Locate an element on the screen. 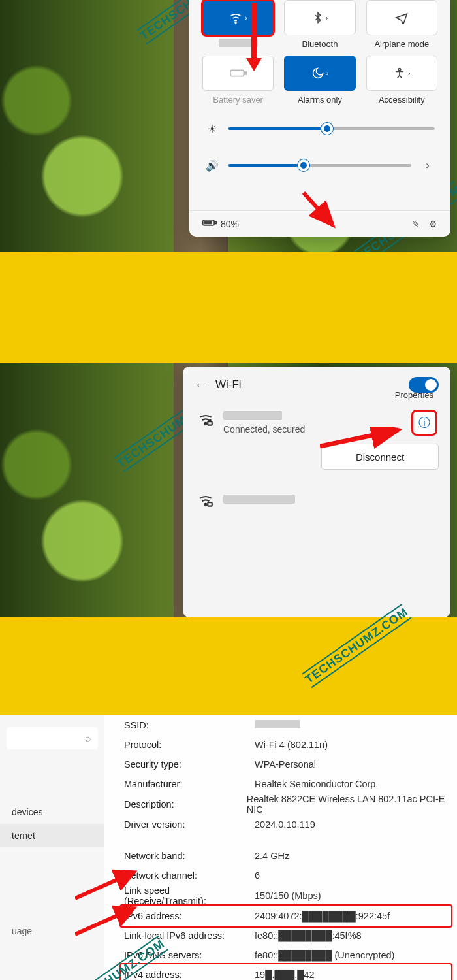 This screenshot has width=457, height=980. property-label: Security type: is located at coordinates (189, 764).